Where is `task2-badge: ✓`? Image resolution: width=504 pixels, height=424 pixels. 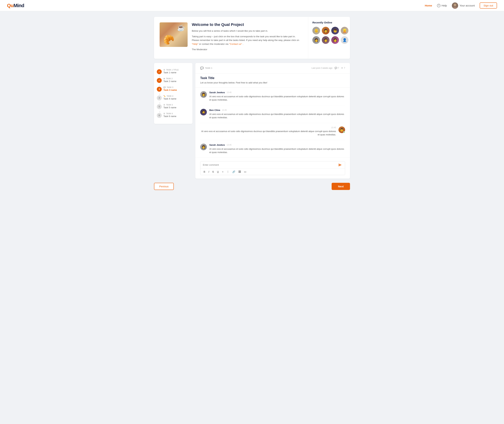
task2-badge: ✓ is located at coordinates (159, 81).